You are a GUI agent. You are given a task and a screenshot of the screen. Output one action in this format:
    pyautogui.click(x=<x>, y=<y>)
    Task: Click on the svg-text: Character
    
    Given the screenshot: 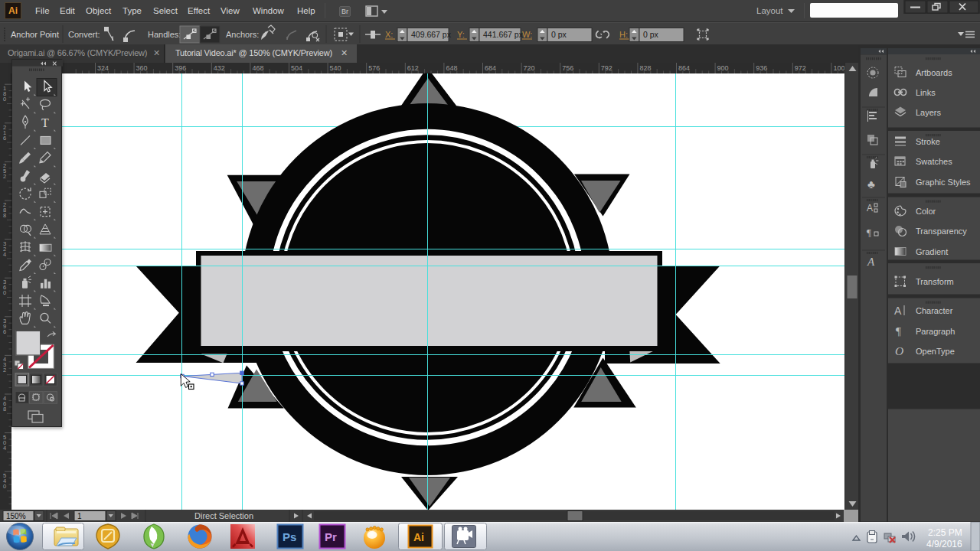 What is the action you would take?
    pyautogui.click(x=934, y=311)
    